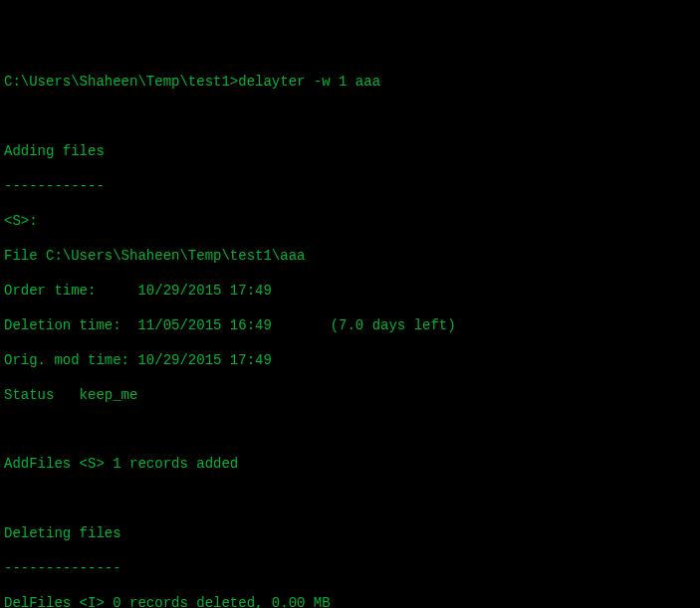  I want to click on deleting-files-header: Deleting files, so click(350, 534).